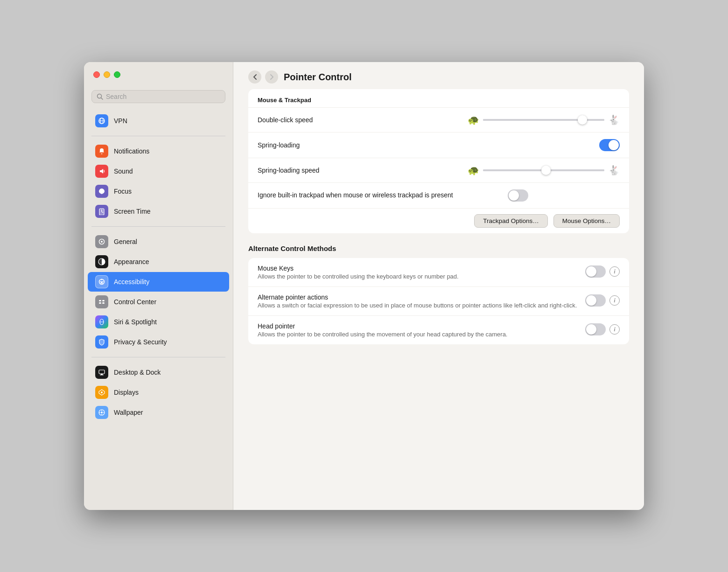 This screenshot has height=572, width=728. What do you see at coordinates (159, 392) in the screenshot?
I see `sidebar-item-displays: Displays` at bounding box center [159, 392].